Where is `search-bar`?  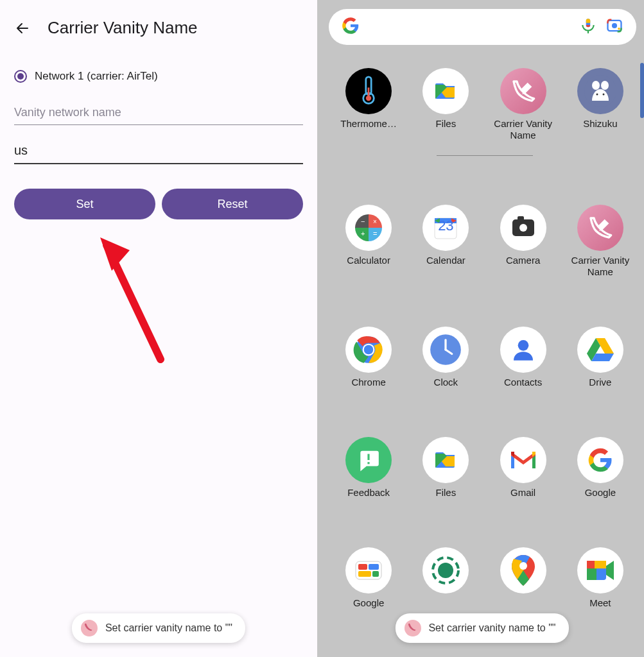
search-bar is located at coordinates (483, 27).